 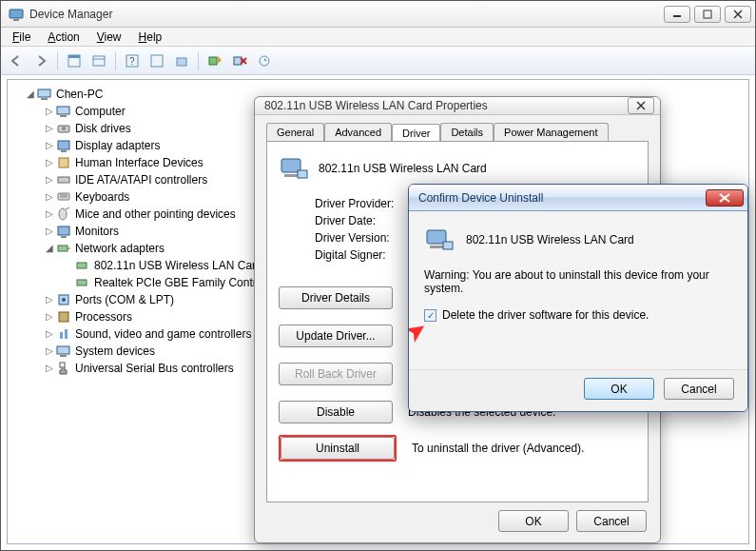 I want to click on help-icon: ?, so click(x=132, y=61).